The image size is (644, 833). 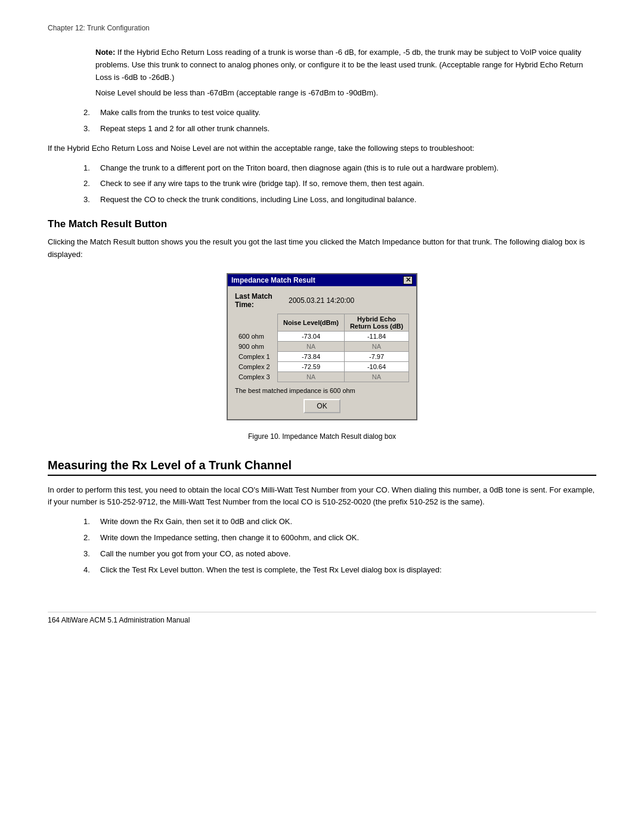 What do you see at coordinates (377, 322) in the screenshot?
I see `col-echo-header: Hybrid Echo Return Loss (dB)` at bounding box center [377, 322].